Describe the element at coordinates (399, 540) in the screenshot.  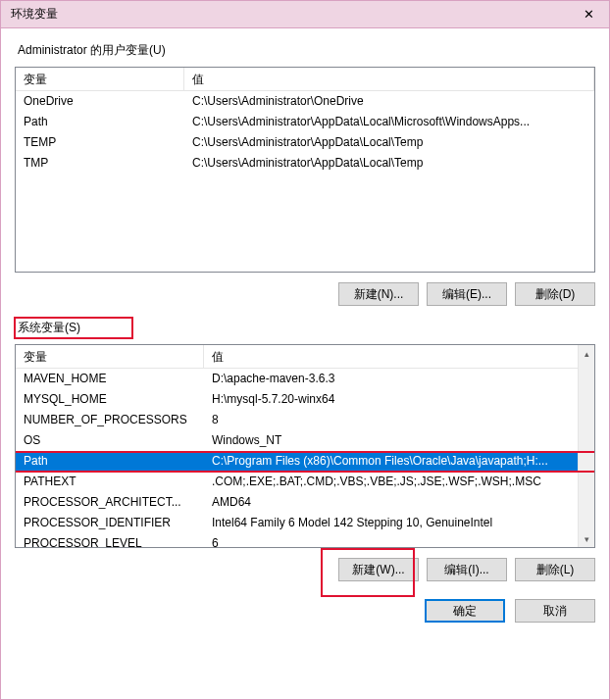
I see `cell-value: 6` at that location.